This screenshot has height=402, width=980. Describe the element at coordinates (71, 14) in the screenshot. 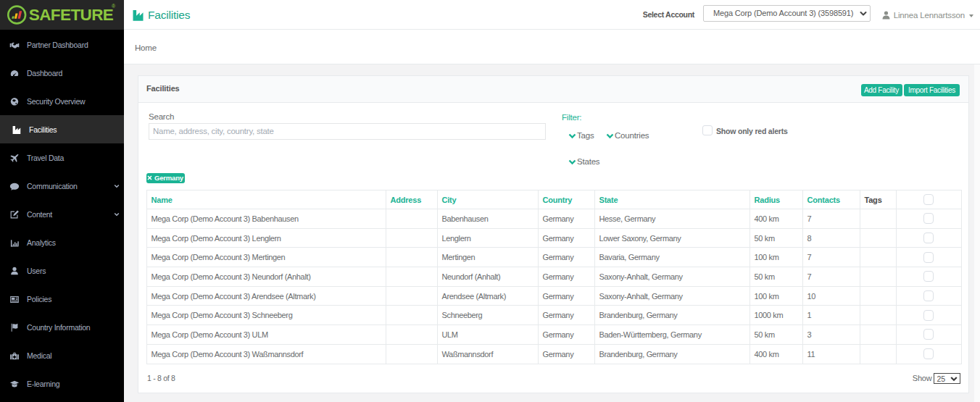

I see `svg-text: SAFETURE` at that location.